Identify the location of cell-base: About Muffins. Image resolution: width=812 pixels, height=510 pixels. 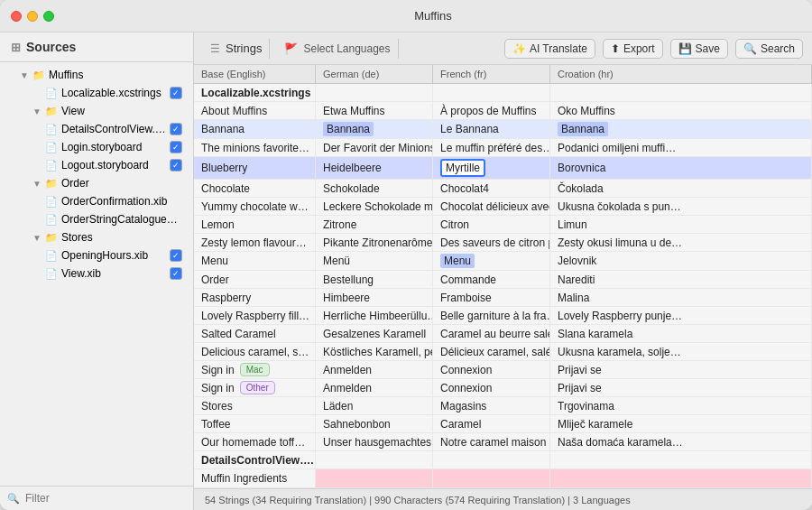
(254, 110).